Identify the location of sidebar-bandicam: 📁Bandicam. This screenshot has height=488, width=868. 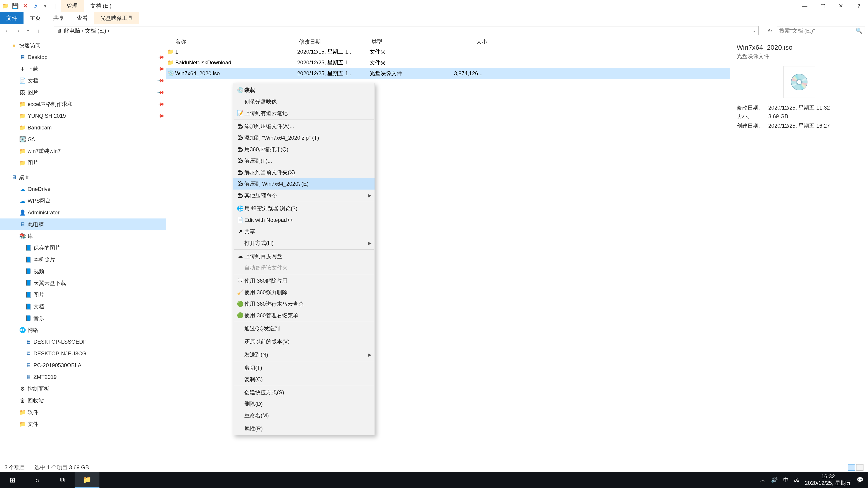
(83, 128).